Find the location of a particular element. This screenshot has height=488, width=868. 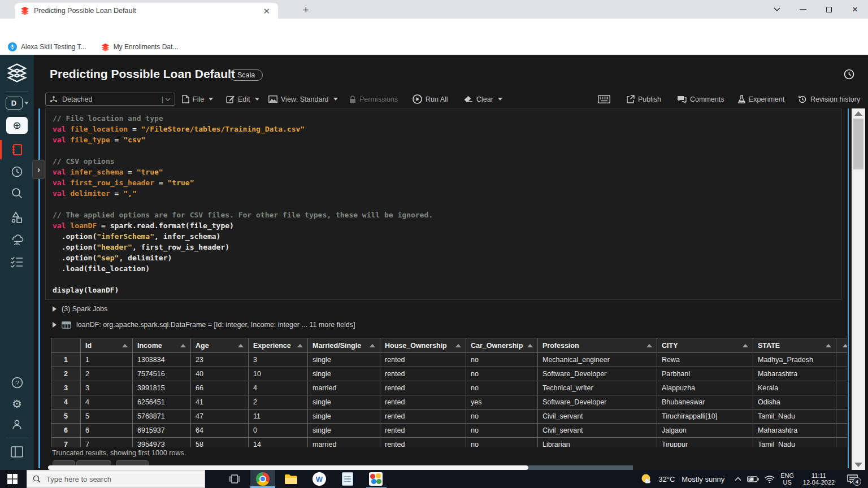

battery-icon is located at coordinates (753, 479).